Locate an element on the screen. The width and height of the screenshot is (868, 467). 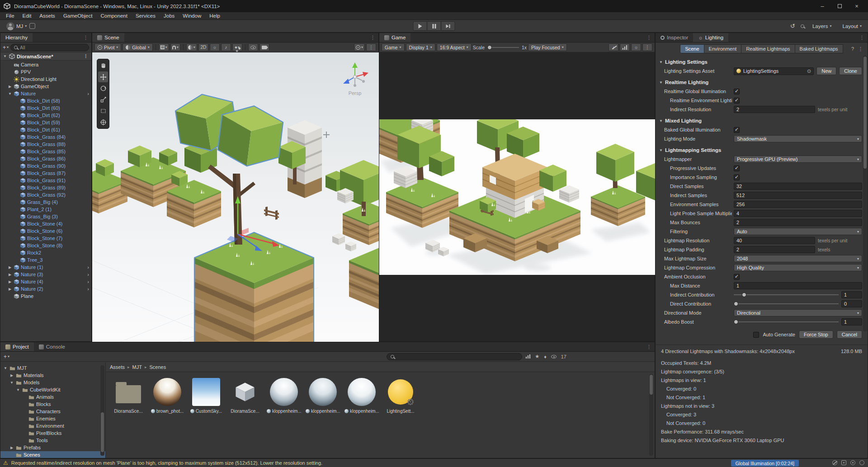
hierarchy-row-gameobject: ▶GameObject is located at coordinates (46, 86).